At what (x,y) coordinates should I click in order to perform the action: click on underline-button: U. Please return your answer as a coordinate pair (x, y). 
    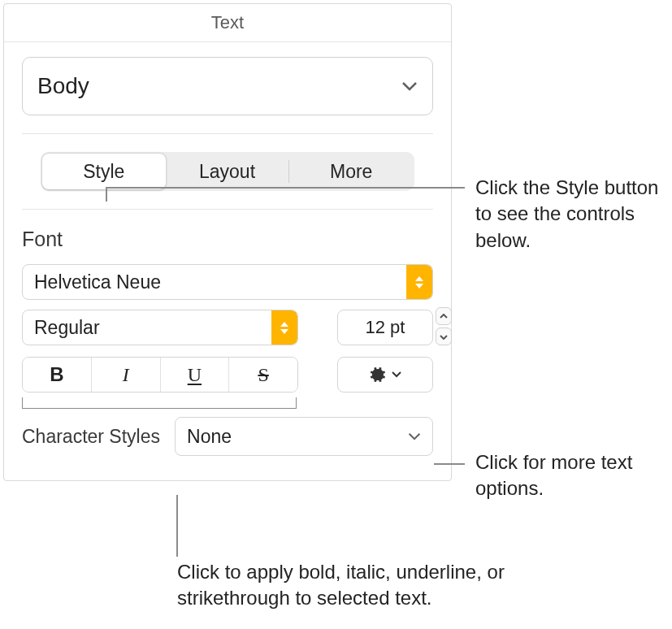
    Looking at the image, I should click on (195, 375).